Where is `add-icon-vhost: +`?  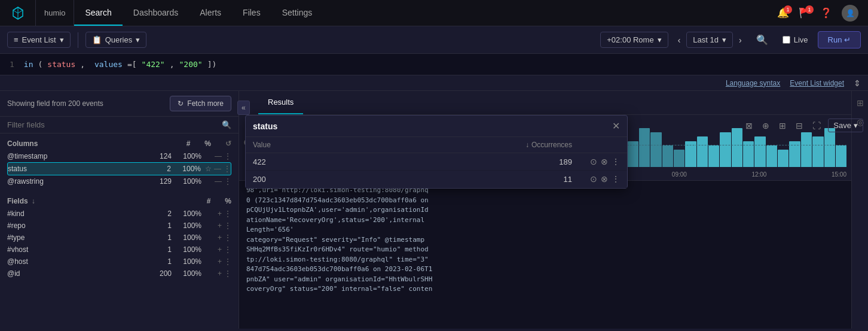
add-icon-vhost: + is located at coordinates (220, 250).